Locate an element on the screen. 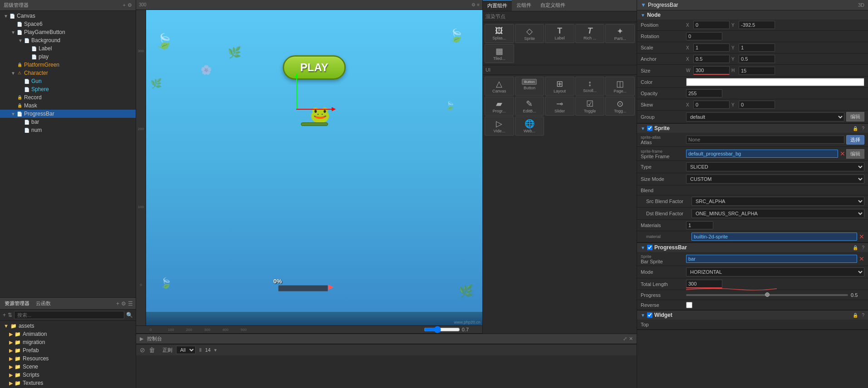  widget-web: 🌐 Web... is located at coordinates (530, 126).